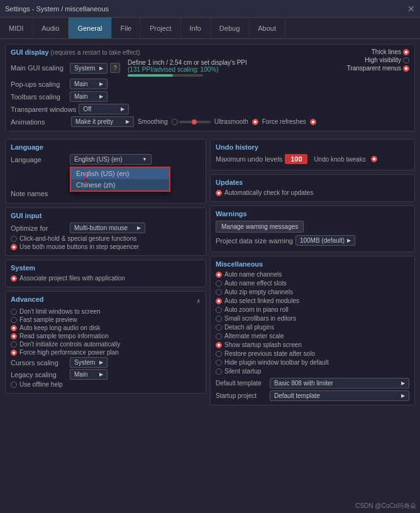 This screenshot has height=513, width=420. I want to click on associate-radio, so click(14, 279).